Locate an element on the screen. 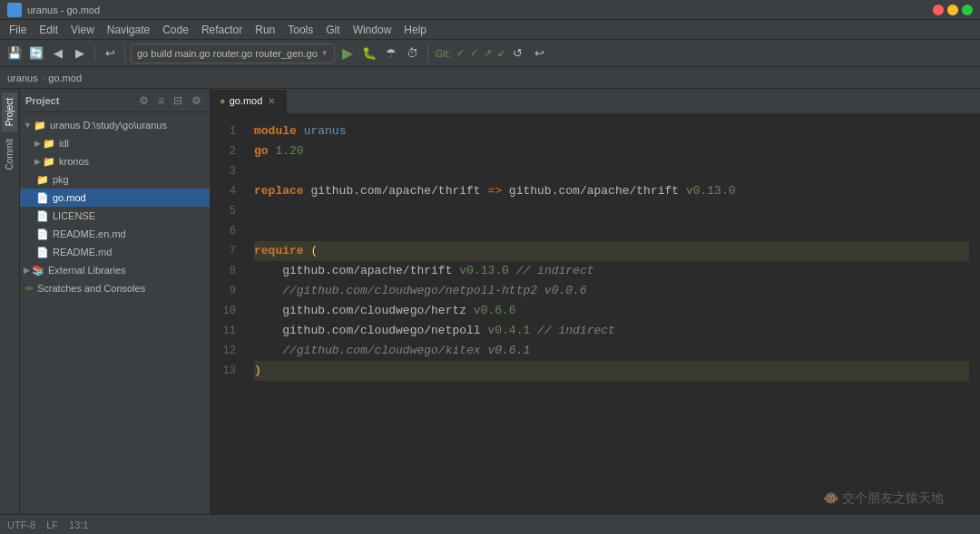 The width and height of the screenshot is (980, 534). breadcrumb-sep: › is located at coordinates (44, 78).